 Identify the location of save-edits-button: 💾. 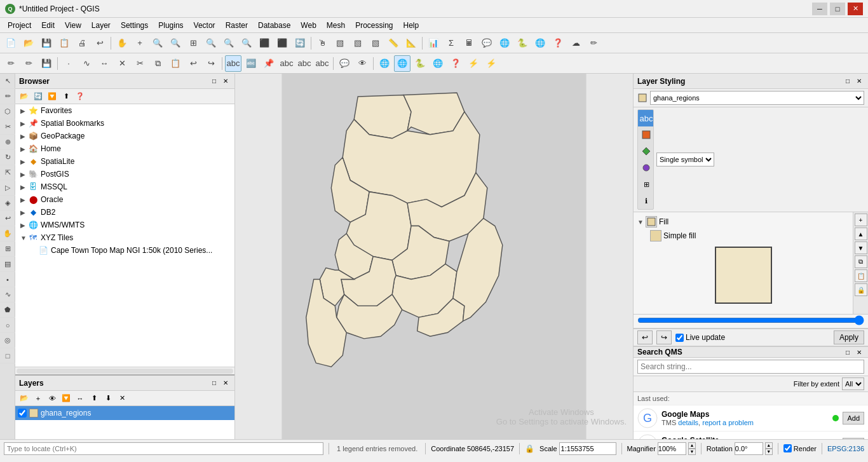
(46, 64).